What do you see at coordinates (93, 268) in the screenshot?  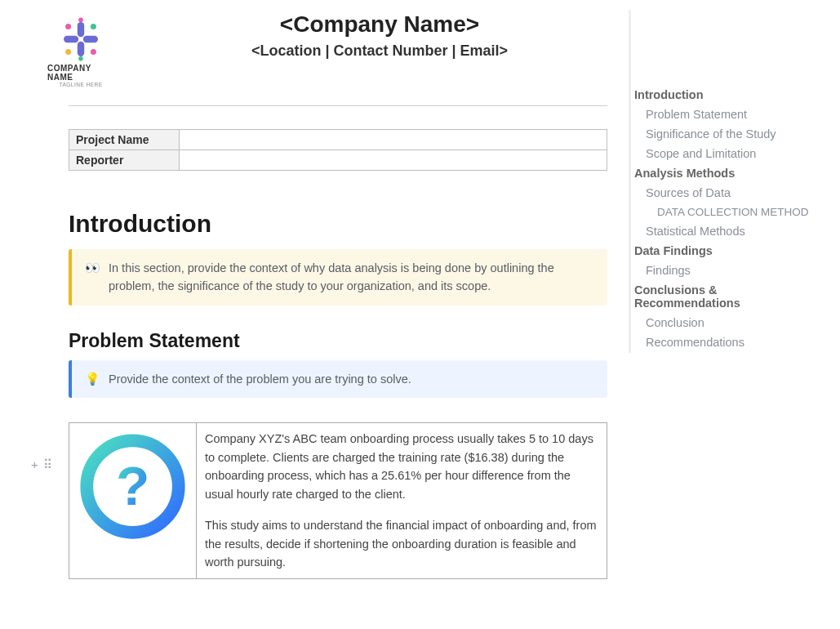 I see `eyes-icon: 👀` at bounding box center [93, 268].